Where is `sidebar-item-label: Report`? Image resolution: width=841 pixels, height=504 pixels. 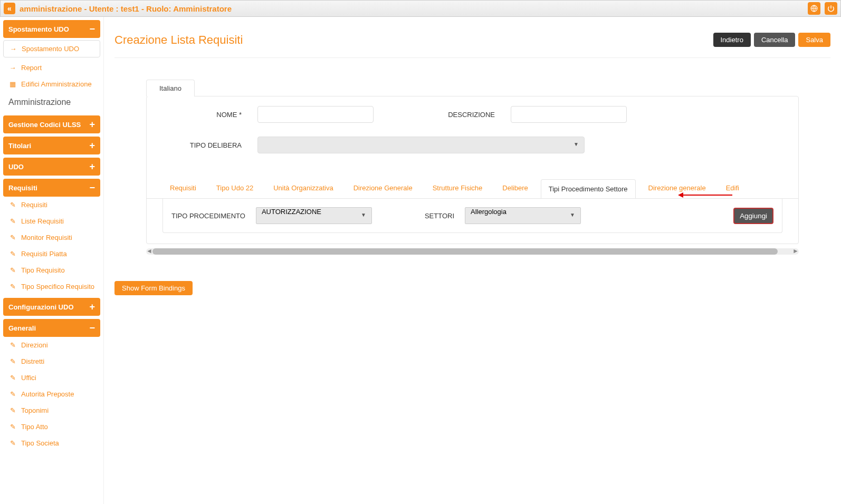
sidebar-item-label: Report is located at coordinates (32, 67).